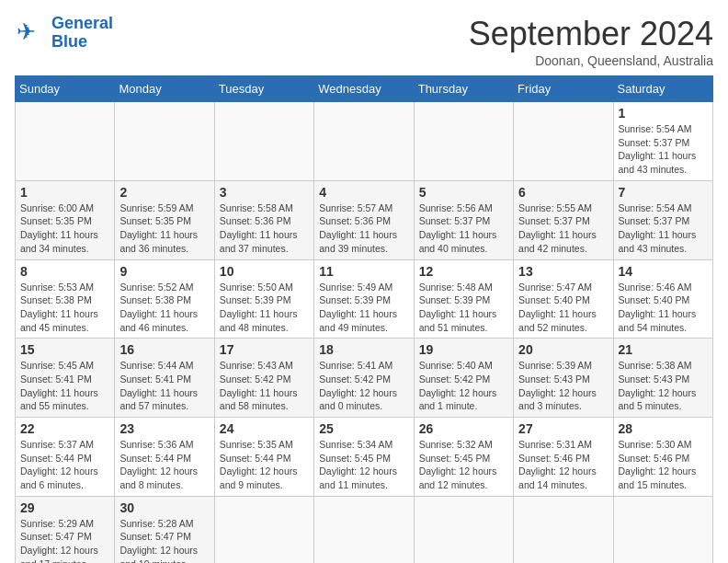 This screenshot has width=728, height=563. I want to click on calendar-cell: 1Sunrise: 6:00 AMSunset: 5:35 PMDaylight…, so click(65, 220).